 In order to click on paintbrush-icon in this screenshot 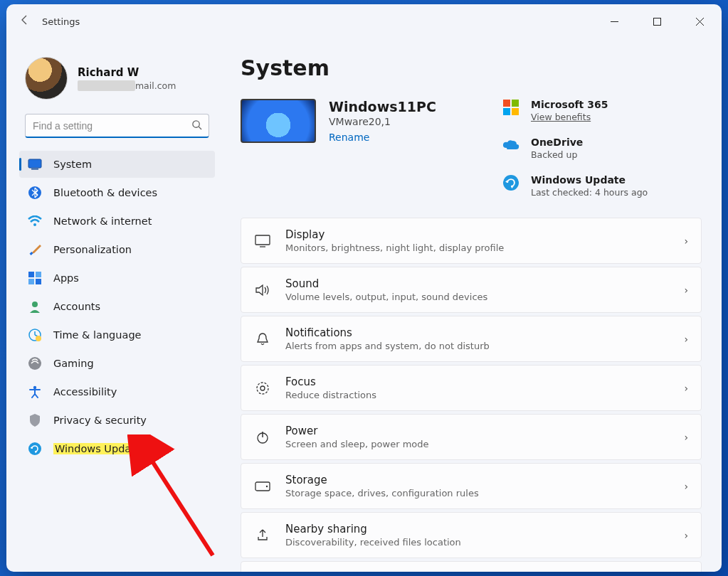, I will do `click(35, 250)`.